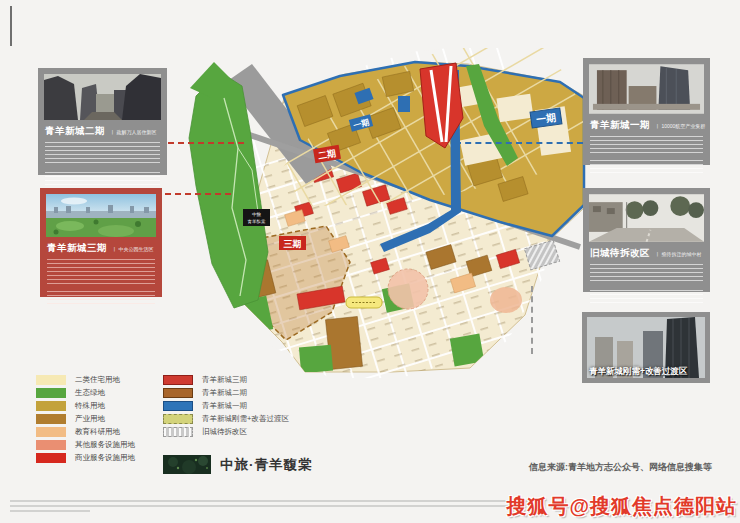 This screenshot has height=523, width=740. What do you see at coordinates (620, 468) in the screenshot?
I see `source-note: 信息来源:青羊地方志公众号、网络信息搜集等` at bounding box center [620, 468].